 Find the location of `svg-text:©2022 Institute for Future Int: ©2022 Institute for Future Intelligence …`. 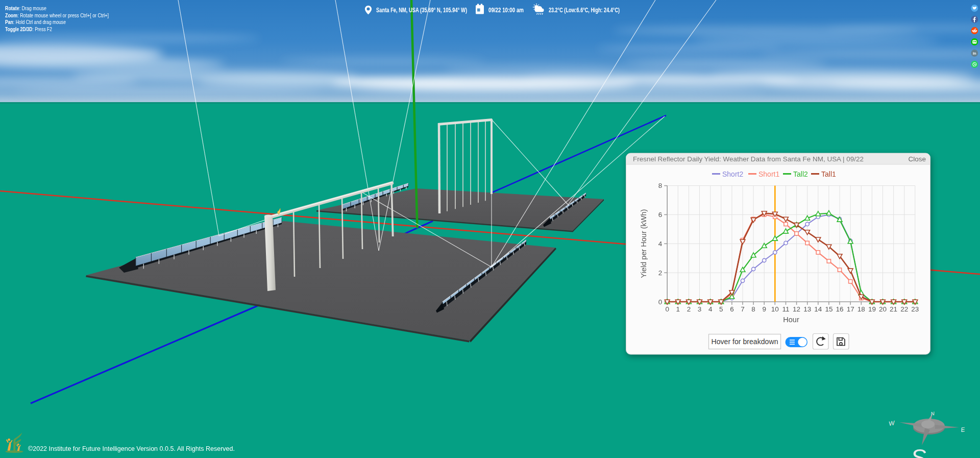

svg-text:©2022 Institute for Future Int: ©2022 Institute for Future Intelligence … is located at coordinates (132, 448).